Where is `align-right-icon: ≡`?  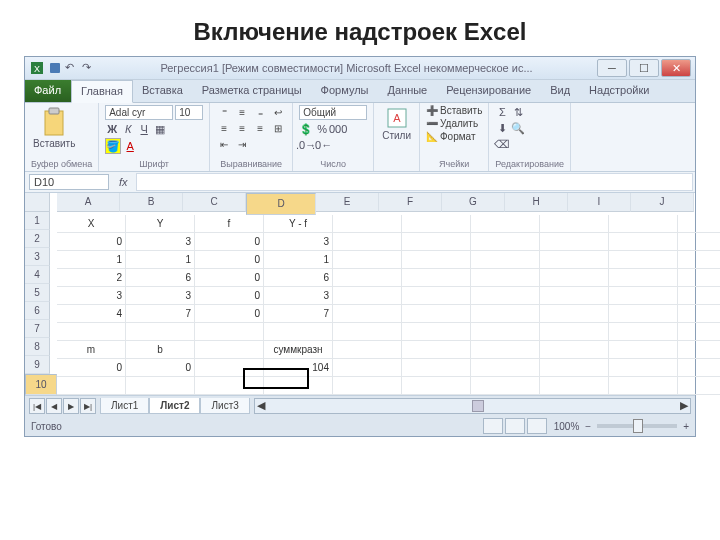 align-right-icon: ≡ is located at coordinates (260, 128).